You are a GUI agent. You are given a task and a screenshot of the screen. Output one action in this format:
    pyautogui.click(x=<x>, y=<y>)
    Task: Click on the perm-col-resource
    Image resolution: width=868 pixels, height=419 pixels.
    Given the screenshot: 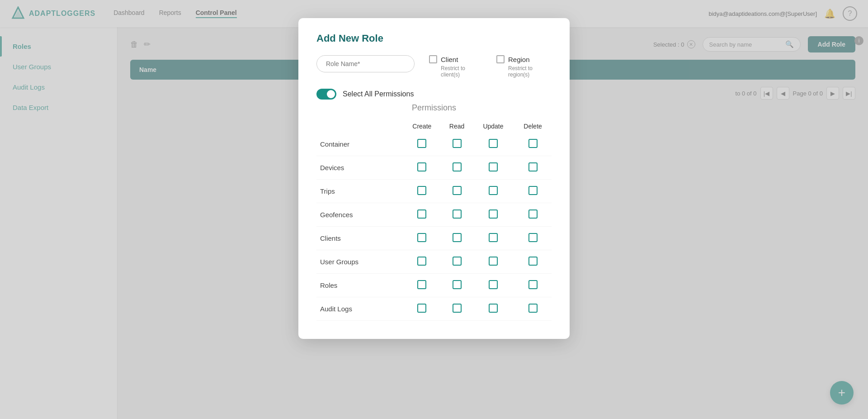 What is the action you would take?
    pyautogui.click(x=359, y=126)
    